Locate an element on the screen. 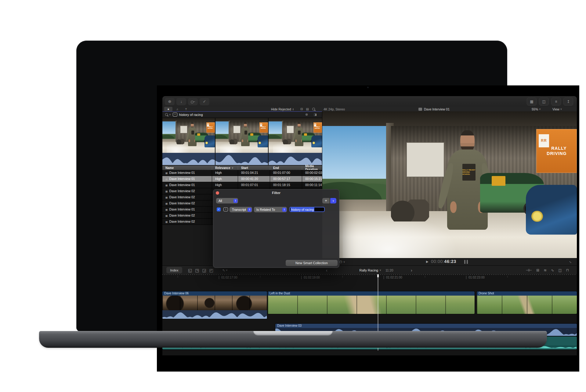 The width and height of the screenshot is (586, 392). timeline-ruler: 01:02:17:0001:02:19:0001:02:21:0001:02:2… is located at coordinates (370, 278).